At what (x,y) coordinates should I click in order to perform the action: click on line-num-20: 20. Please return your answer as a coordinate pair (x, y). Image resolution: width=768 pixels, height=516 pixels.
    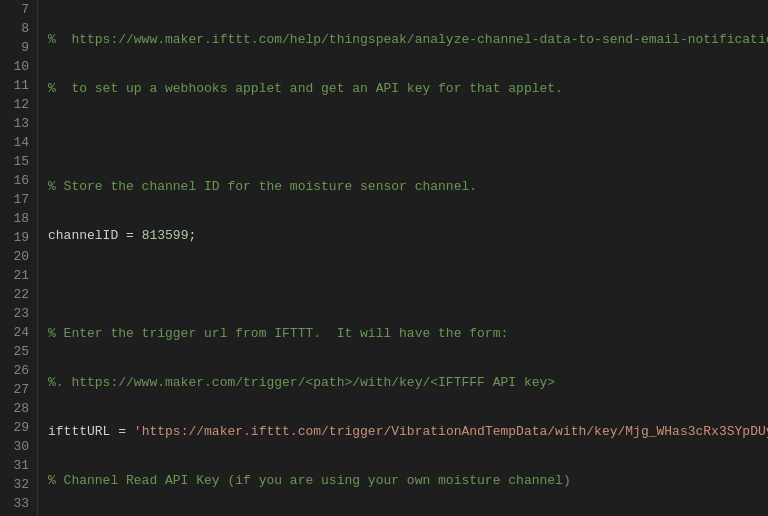
    Looking at the image, I should click on (18, 256).